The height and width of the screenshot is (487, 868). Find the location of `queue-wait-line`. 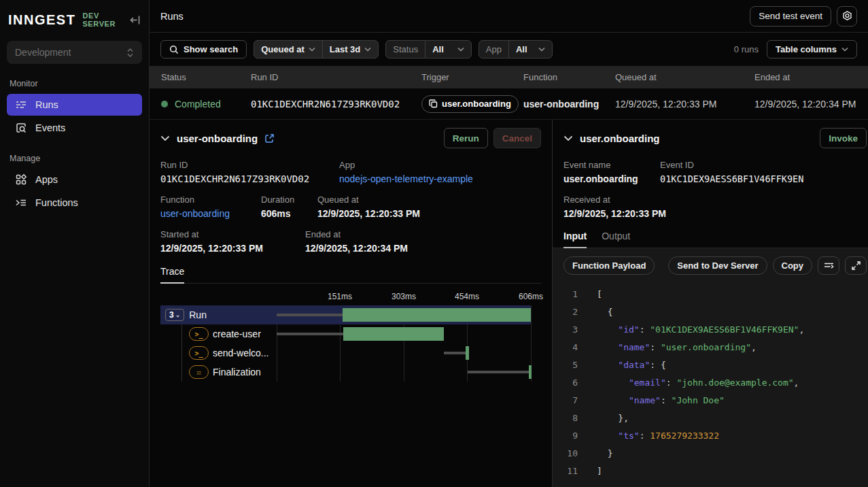

queue-wait-line is located at coordinates (455, 353).